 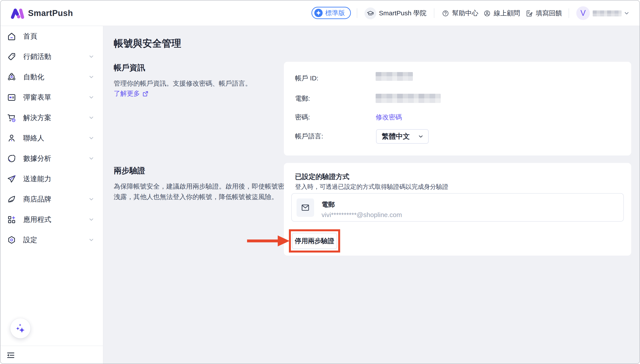 I want to click on sidebar-item-settings: 設定, so click(x=52, y=240).